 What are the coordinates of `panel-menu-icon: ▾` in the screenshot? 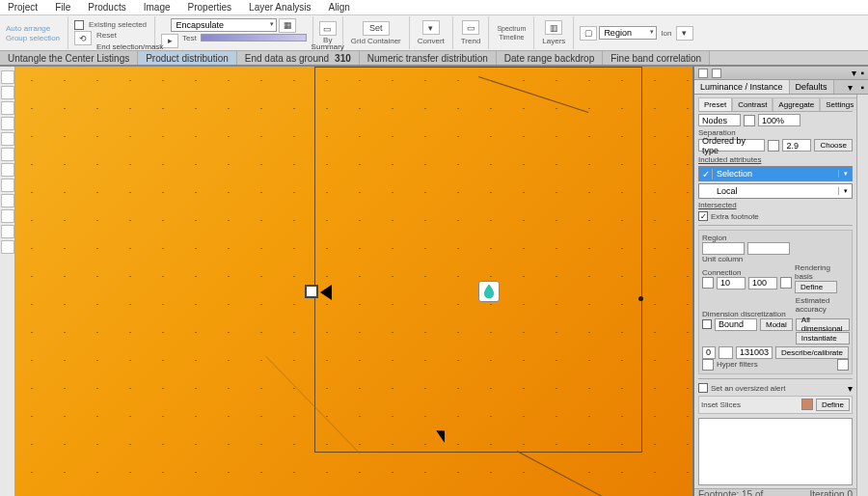 It's located at (851, 87).